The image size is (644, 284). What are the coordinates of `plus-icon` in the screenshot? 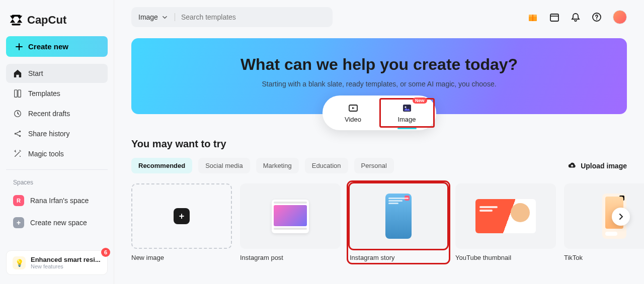 It's located at (19, 47).